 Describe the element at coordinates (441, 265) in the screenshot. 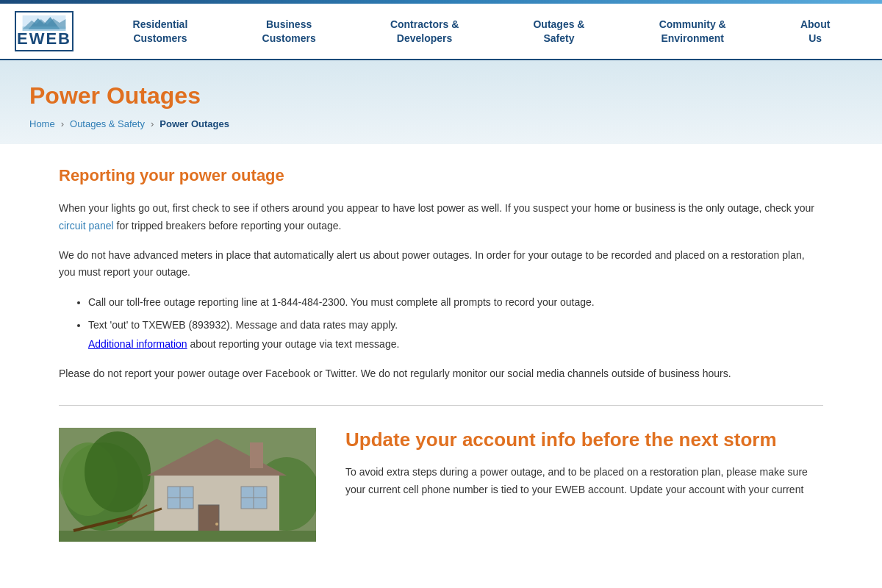

I see `para-2: We do not have advanced meters in place …` at that location.